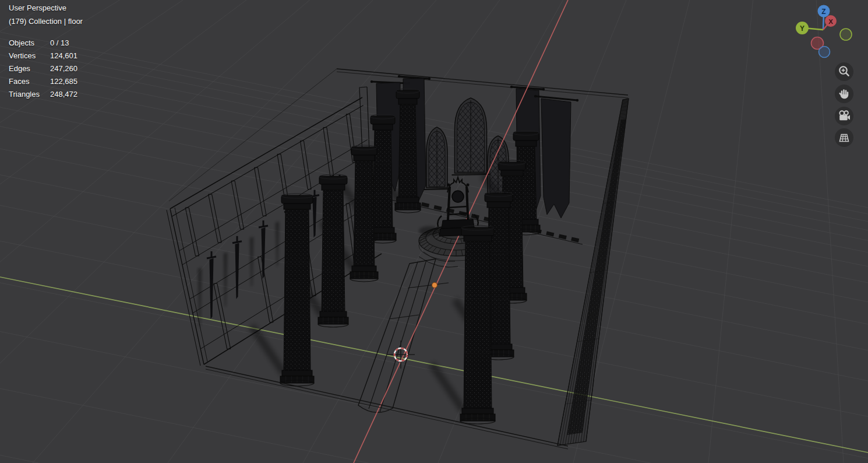 Image resolution: width=868 pixels, height=463 pixels. Describe the element at coordinates (844, 138) in the screenshot. I see `toggle-perspective-button` at that location.